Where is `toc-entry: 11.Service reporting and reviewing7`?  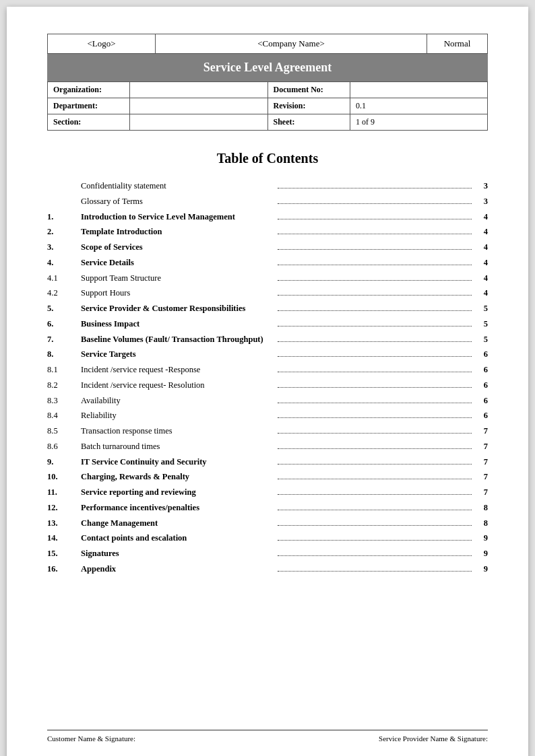 toc-entry: 11.Service reporting and reviewing7 is located at coordinates (268, 493).